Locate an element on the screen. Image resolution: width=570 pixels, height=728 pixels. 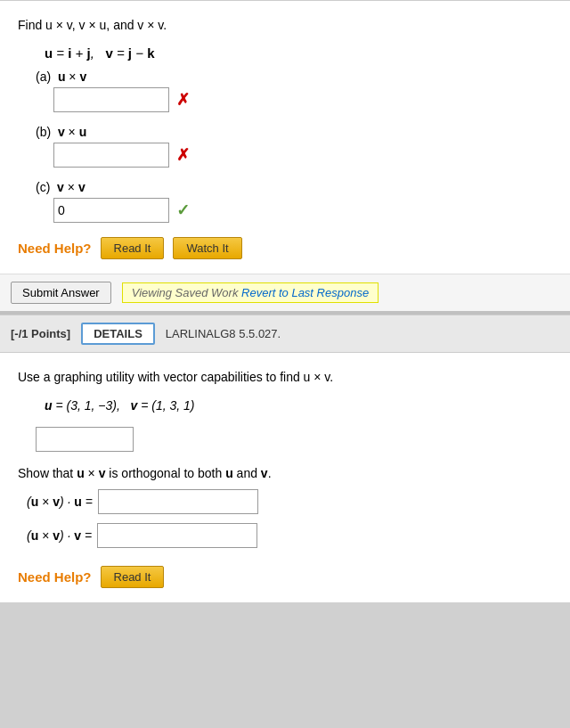
revert-link: Revert to Last Response is located at coordinates (305, 292).